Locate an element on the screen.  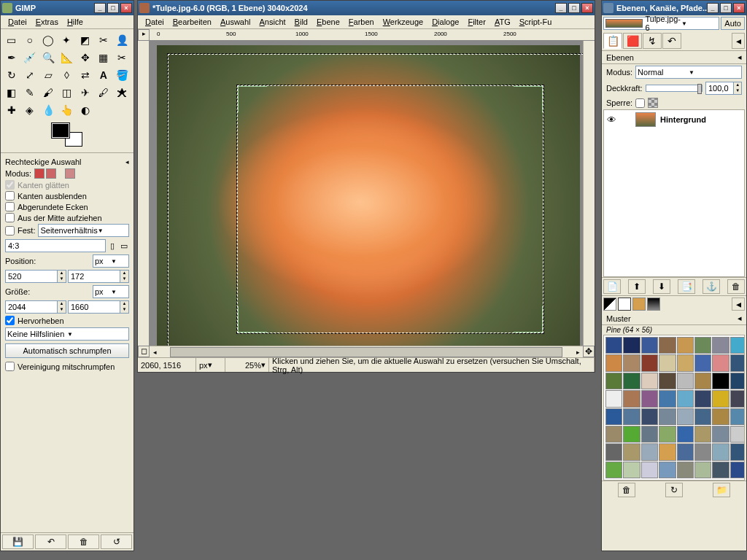
bucket-fill-tool: 🪣 is located at coordinates (123, 74).